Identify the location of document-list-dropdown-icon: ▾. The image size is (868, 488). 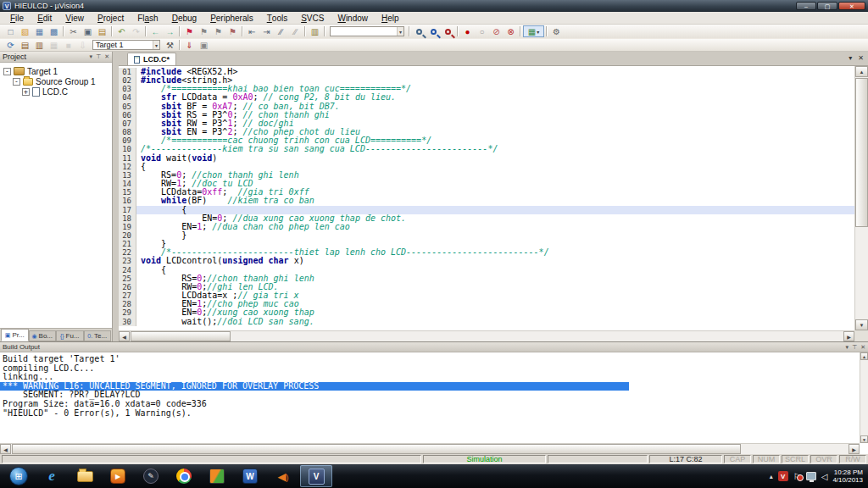
(850, 58).